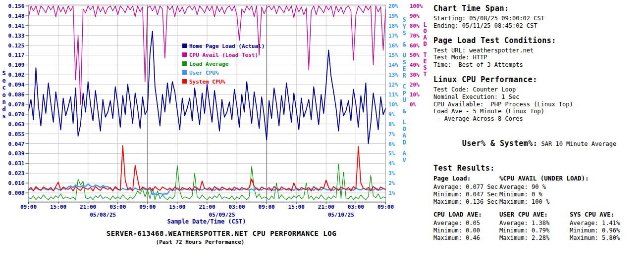  What do you see at coordinates (16, 45) in the screenshot?
I see `axis-tick-label: 0.125` at bounding box center [16, 45].